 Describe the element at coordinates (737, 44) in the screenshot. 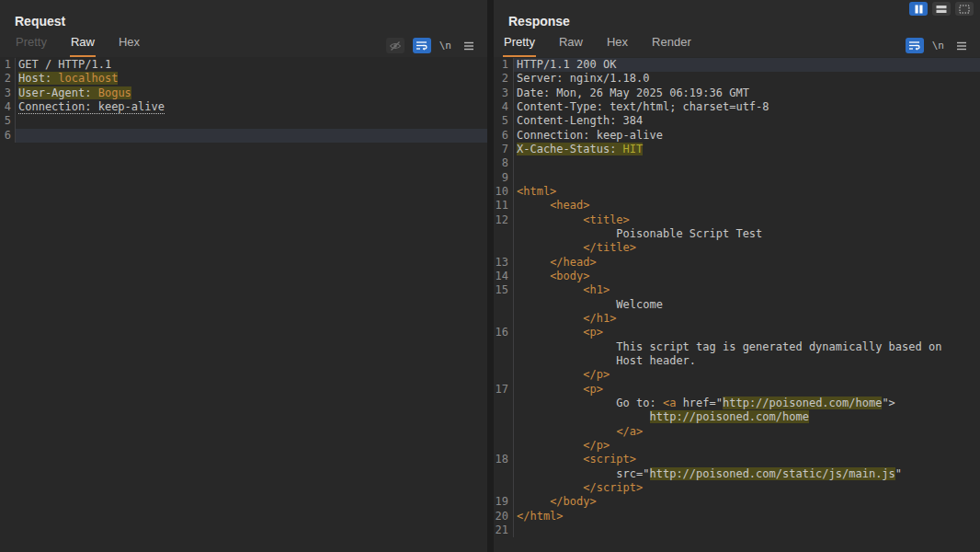

I see `response-tabbar: PrettyRawHexRender \n` at that location.